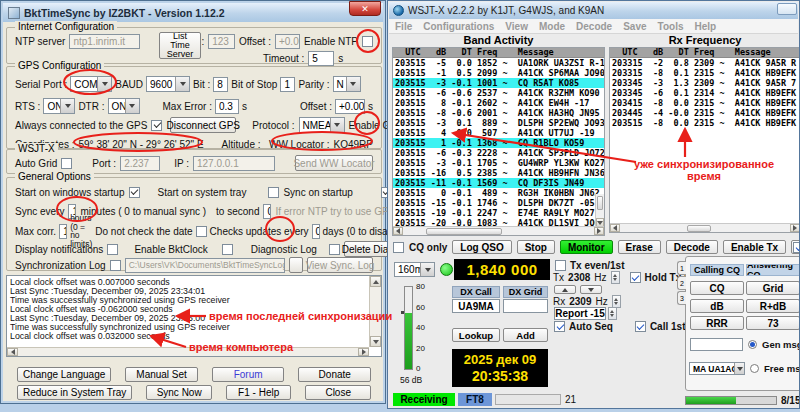  What do you see at coordinates (692, 247) in the screenshot?
I see `decode-button: Decode` at bounding box center [692, 247].